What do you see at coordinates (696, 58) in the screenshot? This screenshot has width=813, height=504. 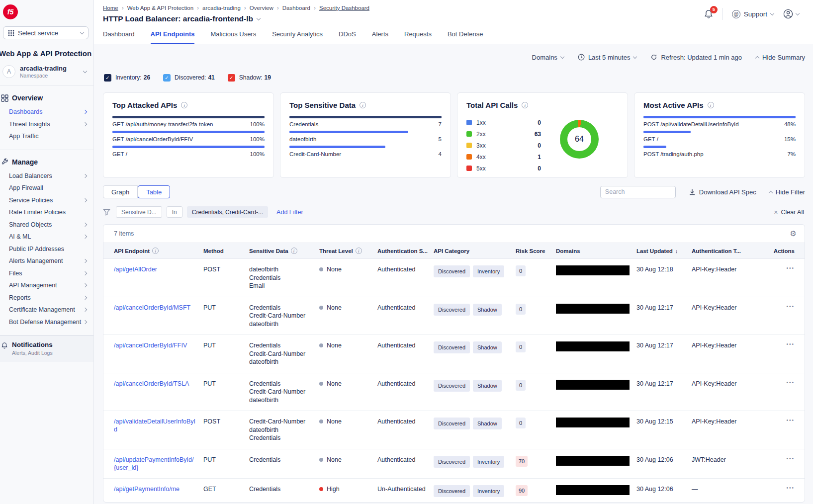 I see `refresh-button: Refresh: Updated 1 min ago` at bounding box center [696, 58].